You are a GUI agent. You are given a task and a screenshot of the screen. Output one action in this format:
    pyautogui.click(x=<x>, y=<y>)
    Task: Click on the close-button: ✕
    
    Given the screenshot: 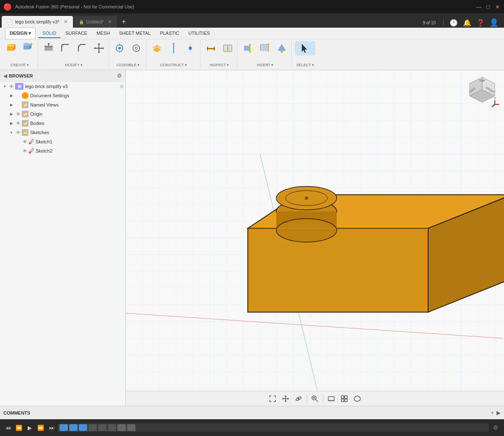 What is the action you would take?
    pyautogui.click(x=497, y=7)
    